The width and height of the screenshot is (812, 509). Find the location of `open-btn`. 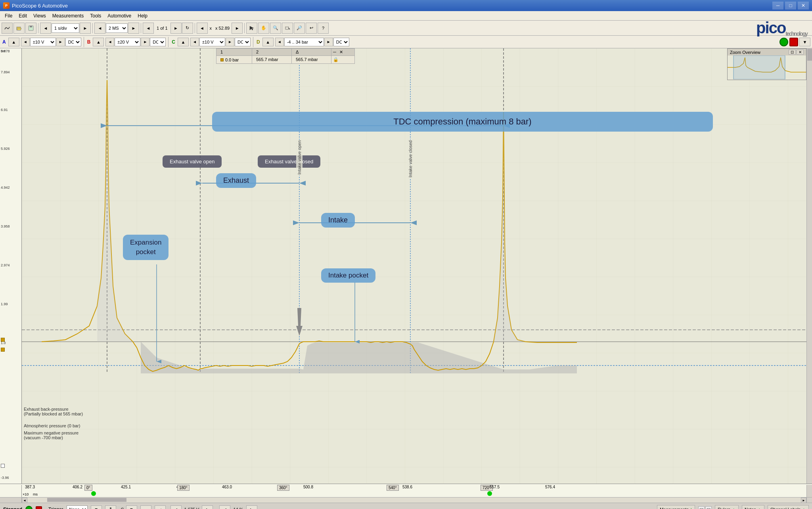

open-btn is located at coordinates (19, 28).